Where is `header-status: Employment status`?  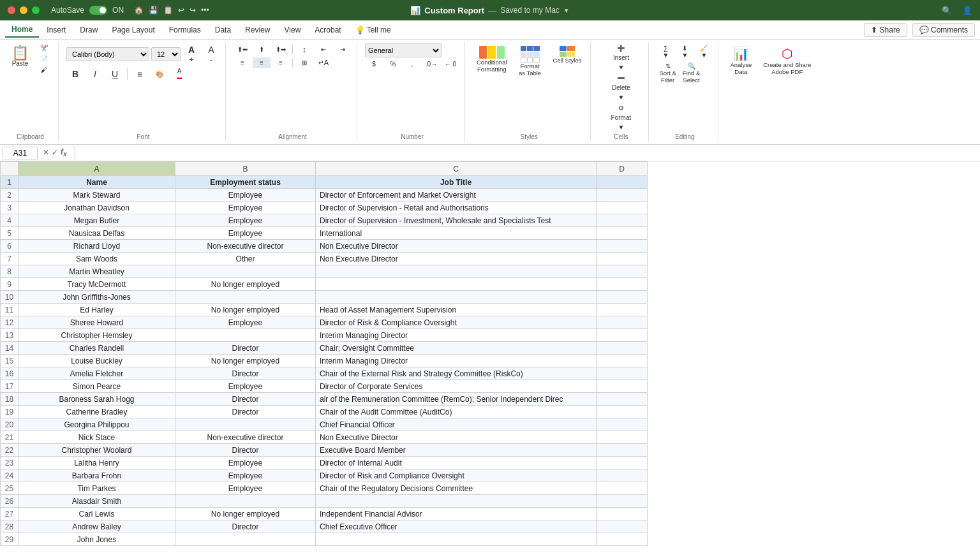
header-status: Employment status is located at coordinates (246, 182).